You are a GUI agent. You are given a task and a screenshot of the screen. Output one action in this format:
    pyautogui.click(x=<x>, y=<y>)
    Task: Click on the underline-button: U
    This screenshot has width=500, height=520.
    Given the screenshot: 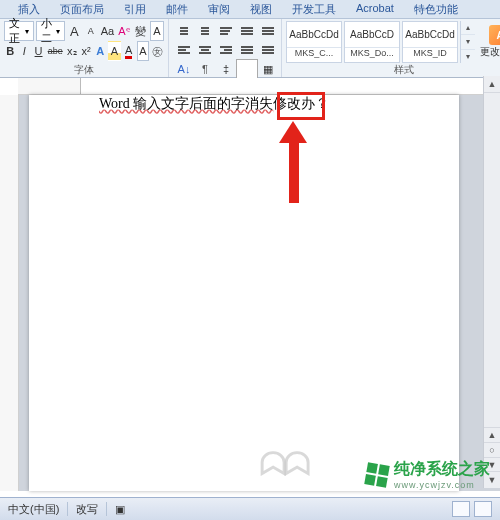 What is the action you would take?
    pyautogui.click(x=38, y=51)
    